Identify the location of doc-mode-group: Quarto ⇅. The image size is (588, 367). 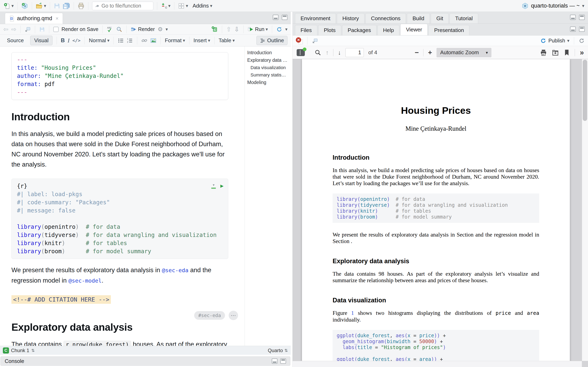
(278, 350).